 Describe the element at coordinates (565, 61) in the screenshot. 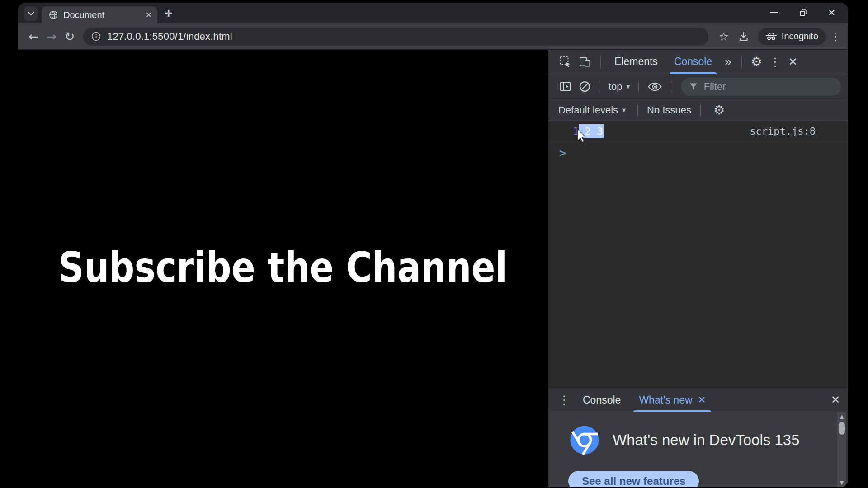

I see `inspect-element-button` at that location.